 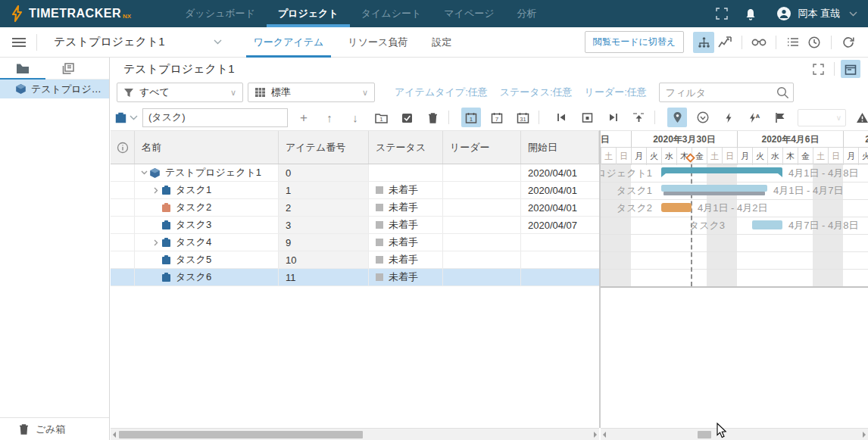 I want to click on list-view-icon, so click(x=793, y=42).